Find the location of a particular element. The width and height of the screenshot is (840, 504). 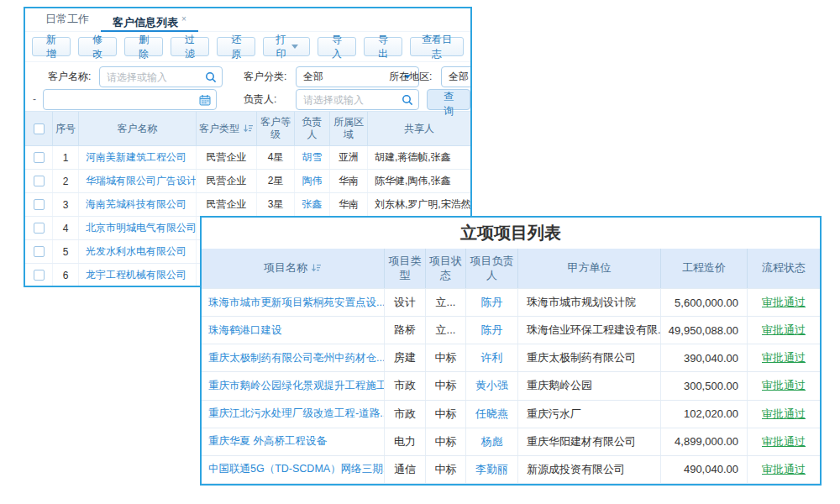

column-header-label: 项目名称 is located at coordinates (286, 269).